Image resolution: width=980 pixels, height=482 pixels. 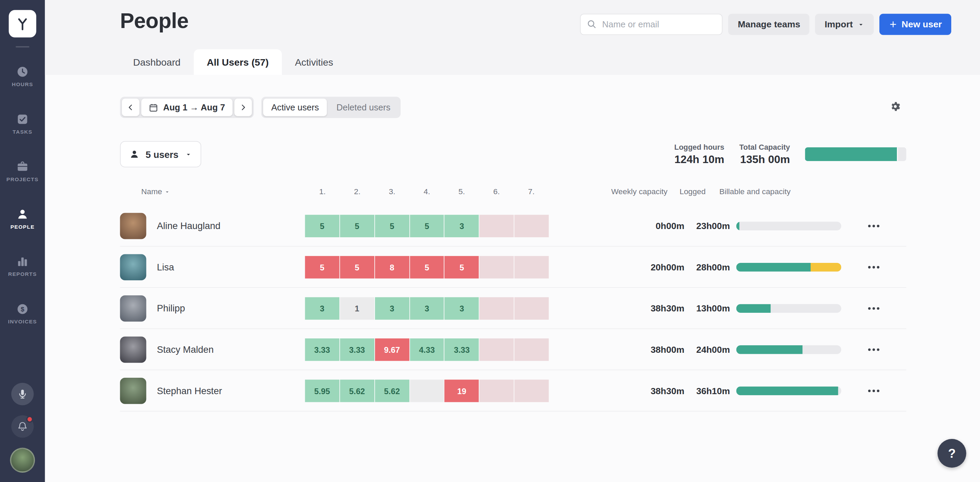 What do you see at coordinates (322, 391) in the screenshot?
I see `day-cell: 5.95` at bounding box center [322, 391].